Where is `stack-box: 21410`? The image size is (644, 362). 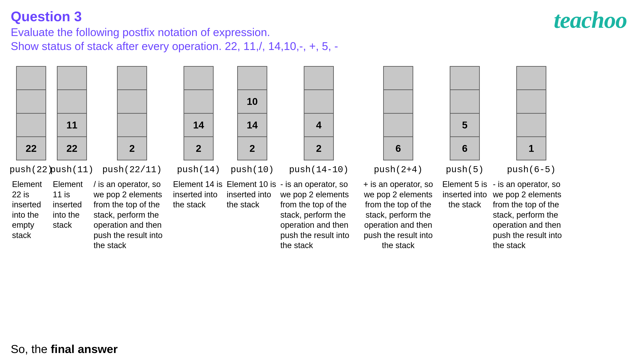
stack-box: 21410 is located at coordinates (252, 113).